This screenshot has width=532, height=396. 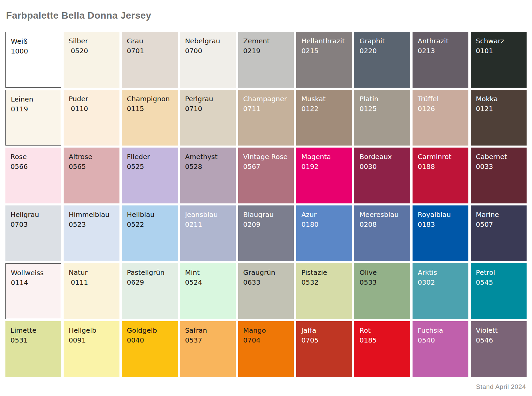 I want to click on swatch-code: 0183, so click(x=443, y=225).